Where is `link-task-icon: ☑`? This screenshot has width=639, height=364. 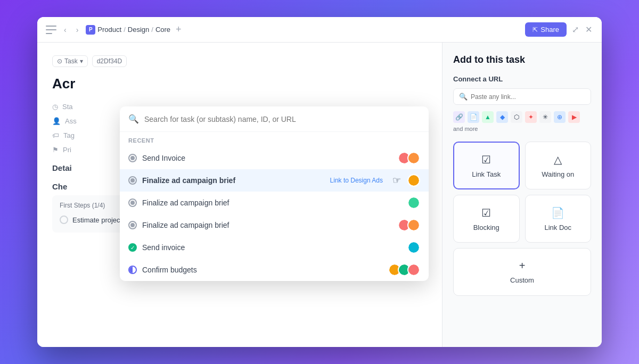 link-task-icon: ☑ is located at coordinates (486, 160).